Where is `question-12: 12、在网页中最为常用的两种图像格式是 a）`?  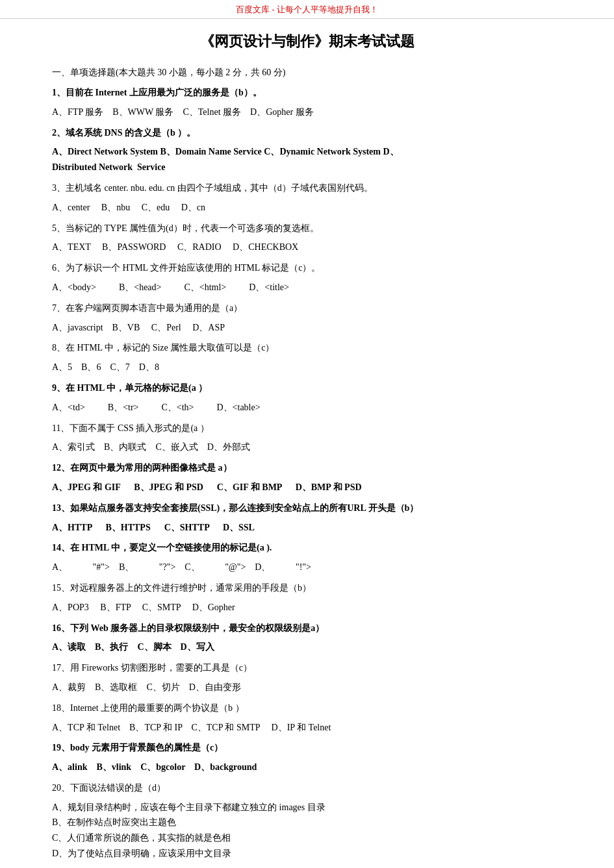
question-12: 12、在网页中最为常用的两种图像格式是 a） is located at coordinates (307, 468).